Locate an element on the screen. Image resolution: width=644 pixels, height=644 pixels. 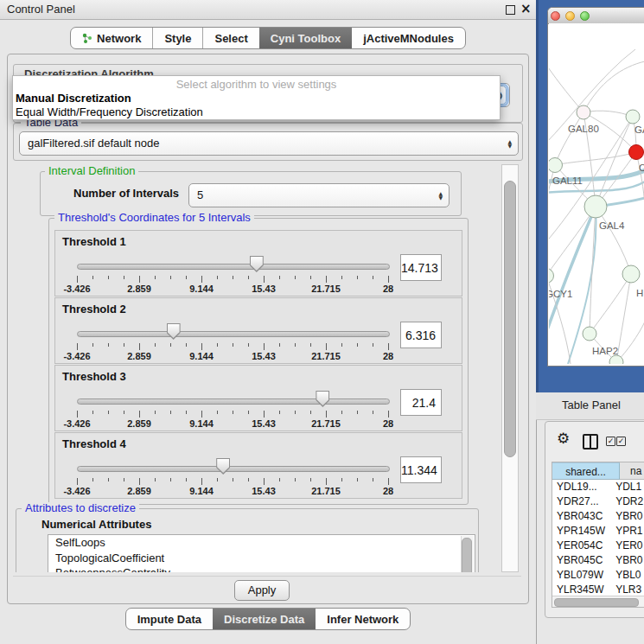
split-panel-icon is located at coordinates (590, 442).